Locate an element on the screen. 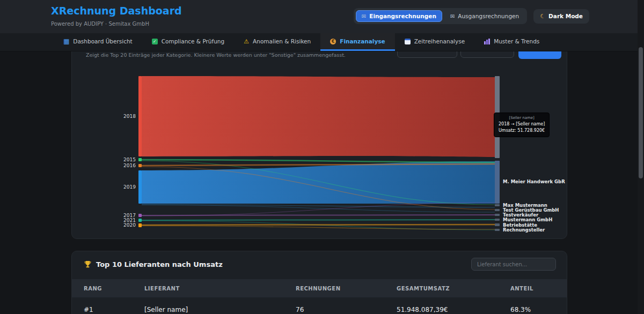  chart-tooltip: [Seller name] 2018 → [Seller name] Umsat… is located at coordinates (522, 125).